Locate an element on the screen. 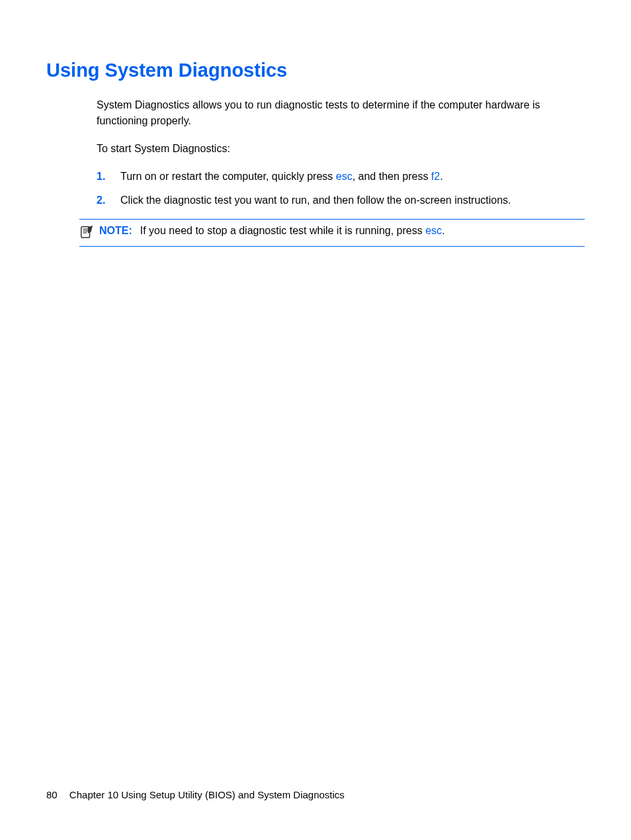 The image size is (631, 840). steps-list: 1. Turn on or restart the computer, quic… is located at coordinates (341, 189).